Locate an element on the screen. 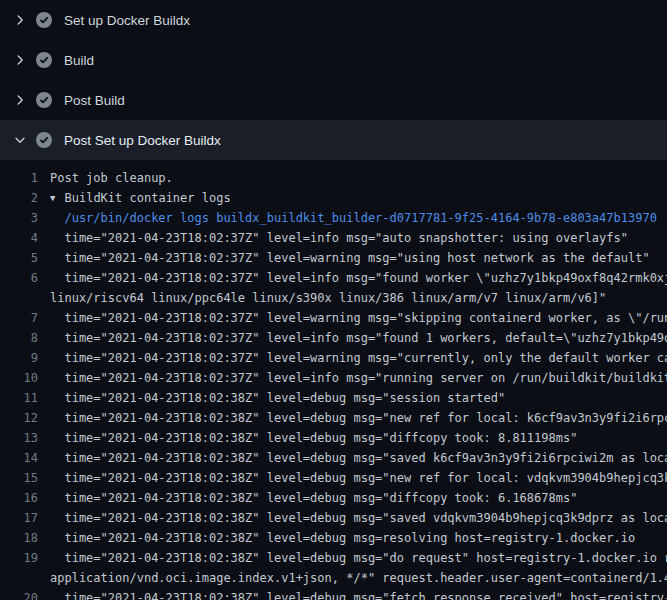 This screenshot has width=667, height=600. log-line-number: 8 is located at coordinates (19, 338).